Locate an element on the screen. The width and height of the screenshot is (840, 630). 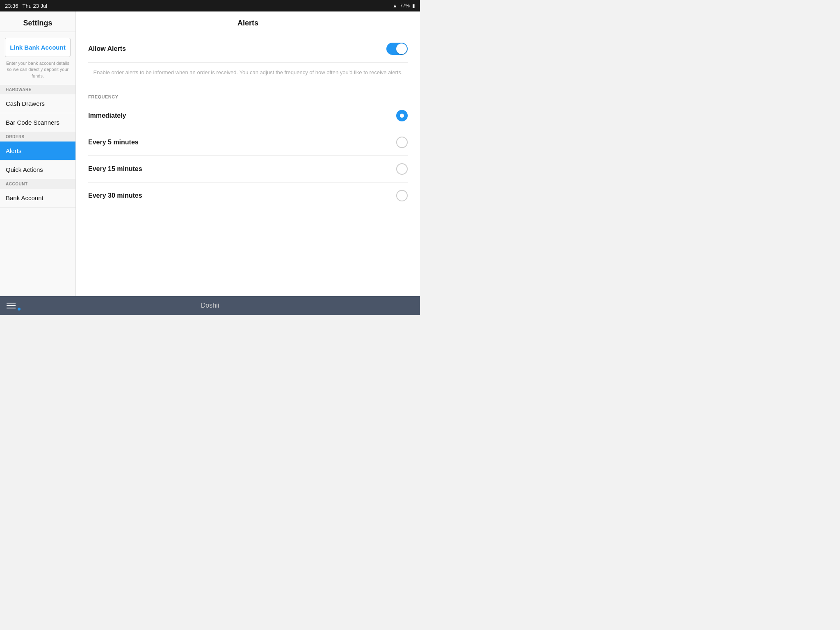
sidebar-title: Settings is located at coordinates (38, 22).